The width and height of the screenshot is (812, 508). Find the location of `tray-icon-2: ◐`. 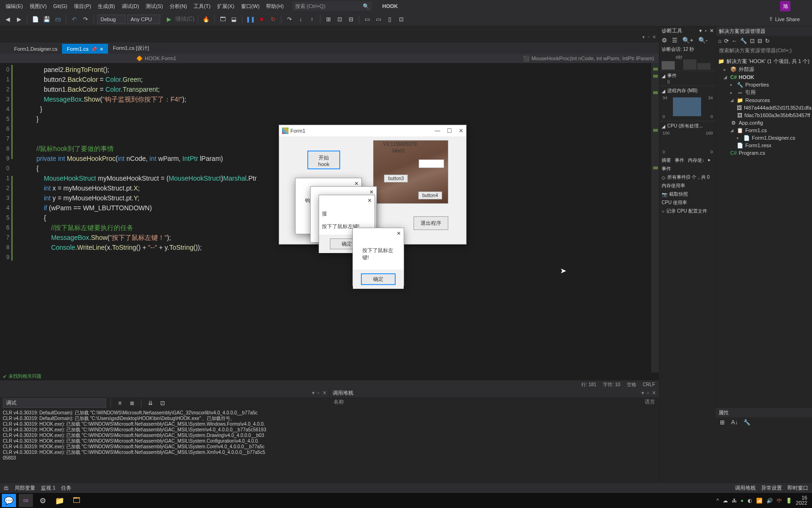

tray-icon-2: ◐ is located at coordinates (750, 500).